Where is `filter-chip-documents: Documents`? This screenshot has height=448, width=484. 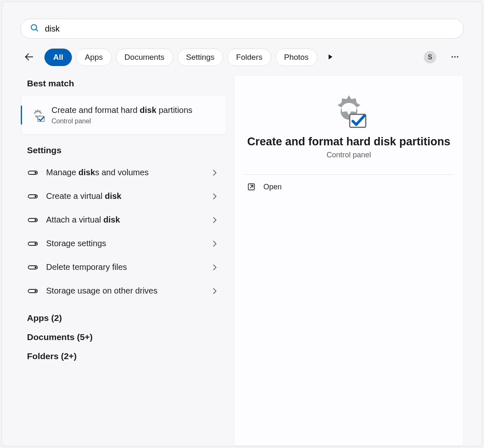
filter-chip-documents: Documents is located at coordinates (145, 57).